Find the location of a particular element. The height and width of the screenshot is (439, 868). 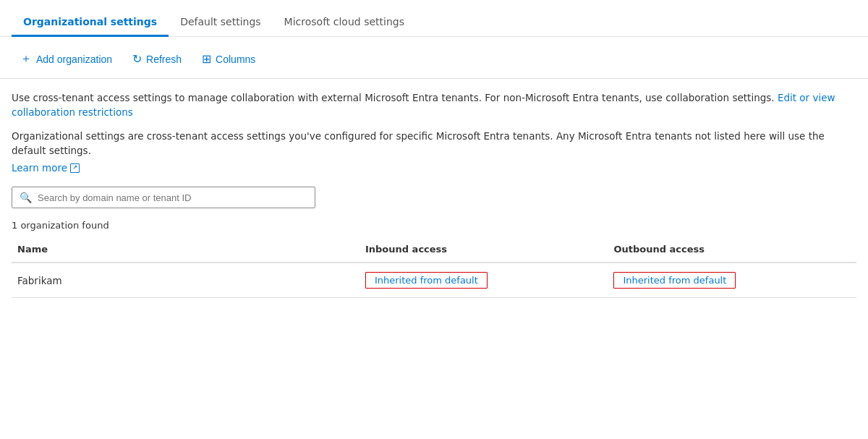

columns-button: ⊞ Columns is located at coordinates (229, 59).